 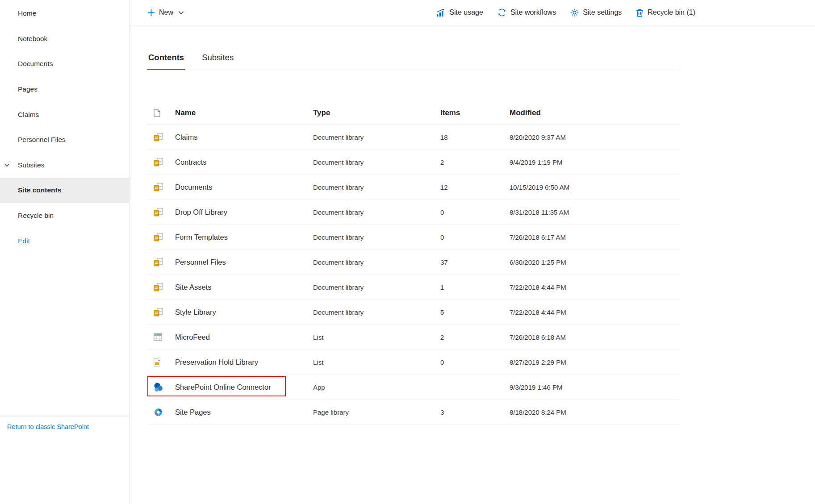 I want to click on sidebar-item-personnel-files: Personnel Files, so click(x=64, y=140).